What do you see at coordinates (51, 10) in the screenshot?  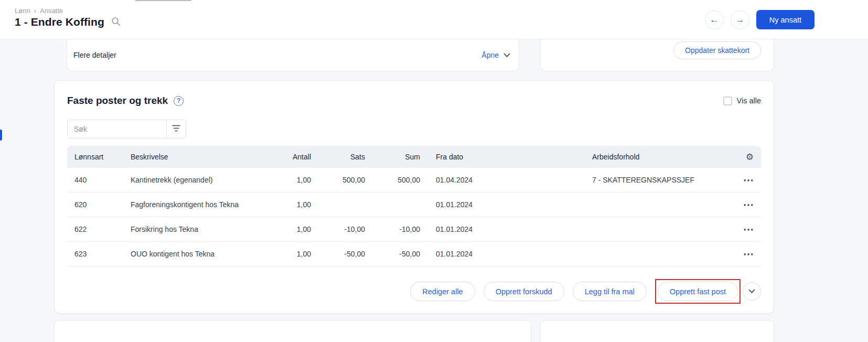 I see `breadcrumb-item-ansatte: Ansatte` at bounding box center [51, 10].